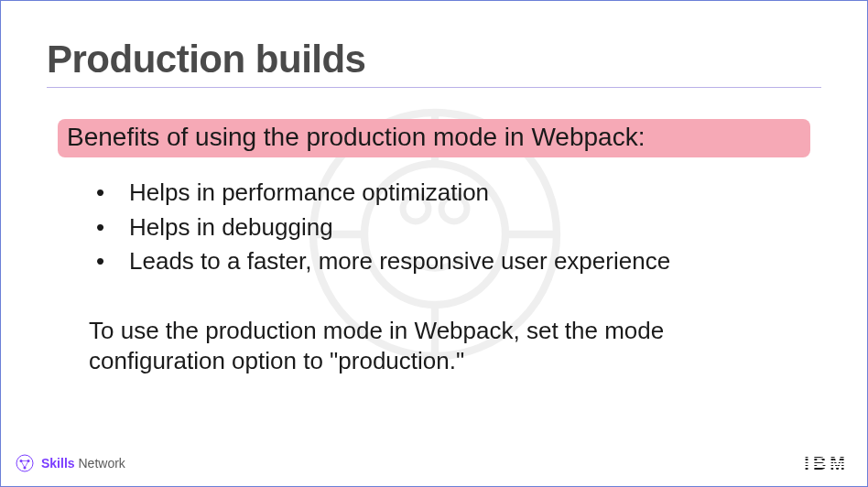 This screenshot has height=487, width=868. Describe the element at coordinates (71, 463) in the screenshot. I see `footer-left: Skills Network` at that location.